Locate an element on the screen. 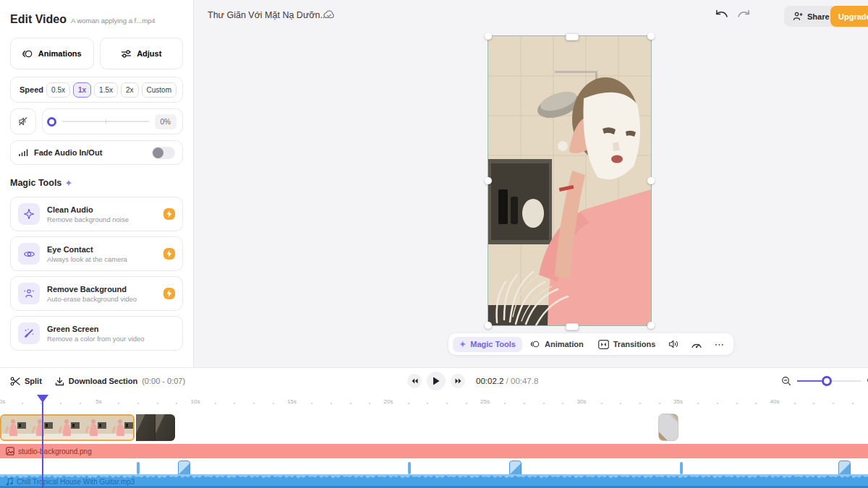  image-track-label: studio-background.png is located at coordinates (55, 451).